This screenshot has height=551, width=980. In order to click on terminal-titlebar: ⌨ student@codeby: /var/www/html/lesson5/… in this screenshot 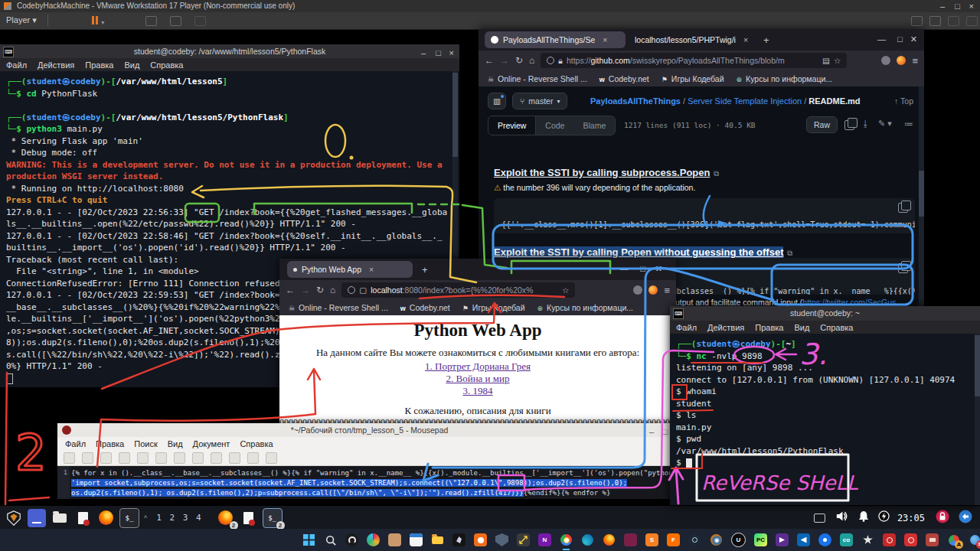, I will do `click(230, 51)`.